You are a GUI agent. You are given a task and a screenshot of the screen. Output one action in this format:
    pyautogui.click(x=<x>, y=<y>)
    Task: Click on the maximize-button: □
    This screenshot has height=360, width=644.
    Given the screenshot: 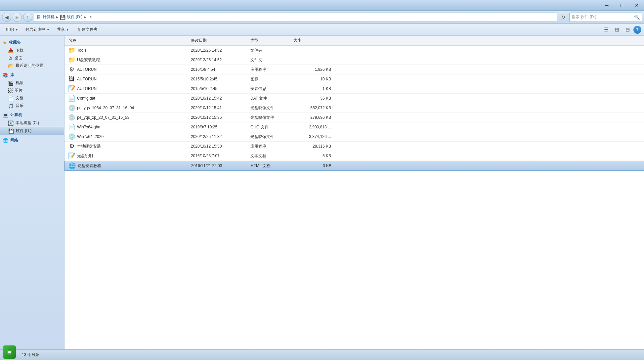 What is the action you would take?
    pyautogui.click(x=622, y=5)
    